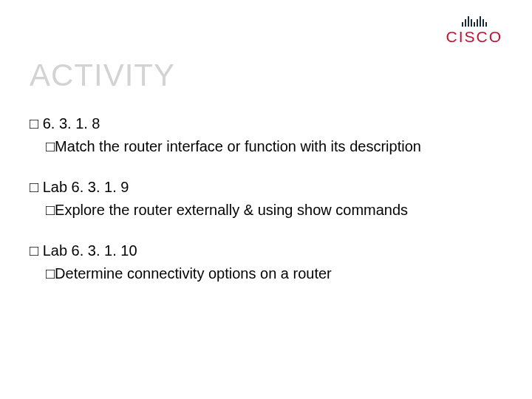 This screenshot has height=399, width=532. Describe the element at coordinates (194, 273) in the screenshot. I see `list-subitem-label: Determine connectivity options on a rout…` at that location.